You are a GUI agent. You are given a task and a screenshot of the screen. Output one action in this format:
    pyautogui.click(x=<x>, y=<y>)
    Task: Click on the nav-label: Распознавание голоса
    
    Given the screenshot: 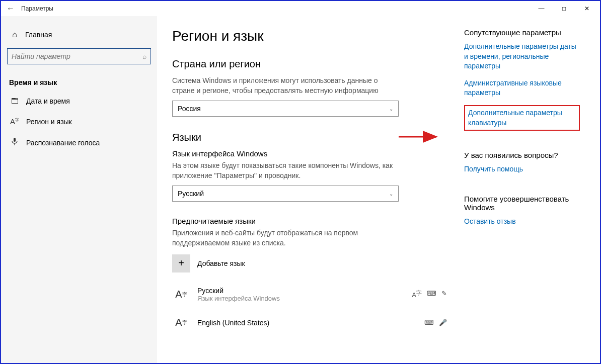 What is the action you would take?
    pyautogui.click(x=63, y=143)
    